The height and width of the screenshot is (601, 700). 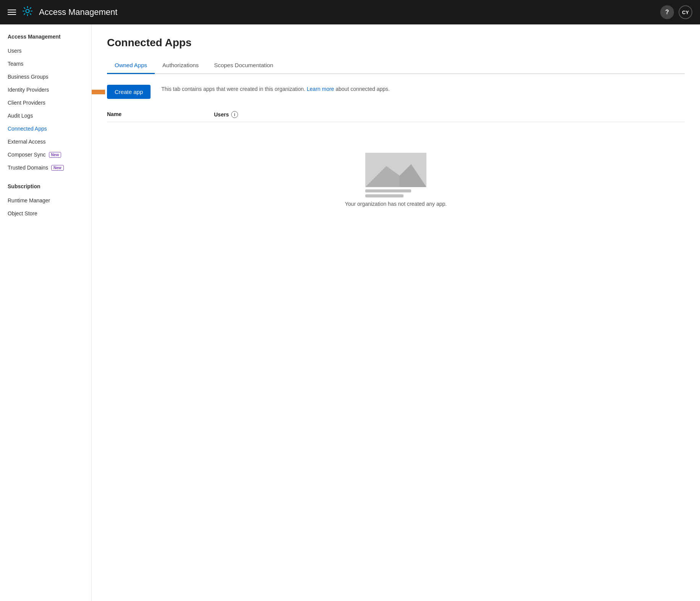 What do you see at coordinates (55, 155) in the screenshot?
I see `composer-sync-badge: New` at bounding box center [55, 155].